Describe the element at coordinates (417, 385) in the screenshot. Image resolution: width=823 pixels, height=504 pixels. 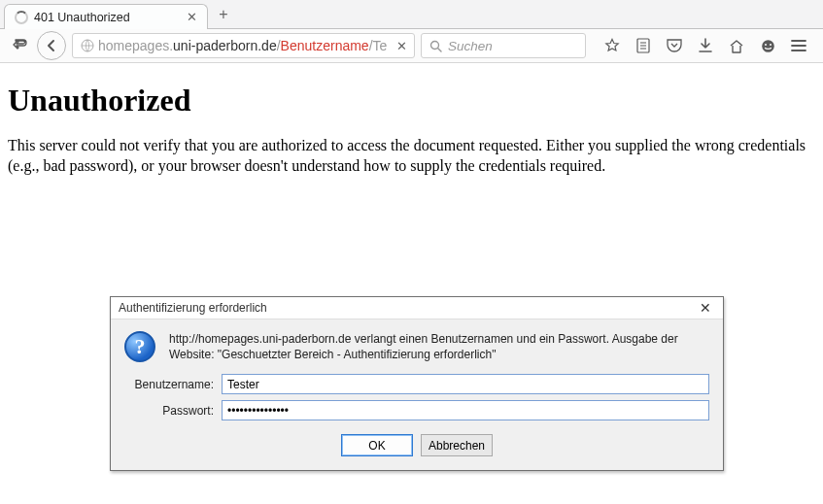
I see `username-row: Benutzername:` at that location.